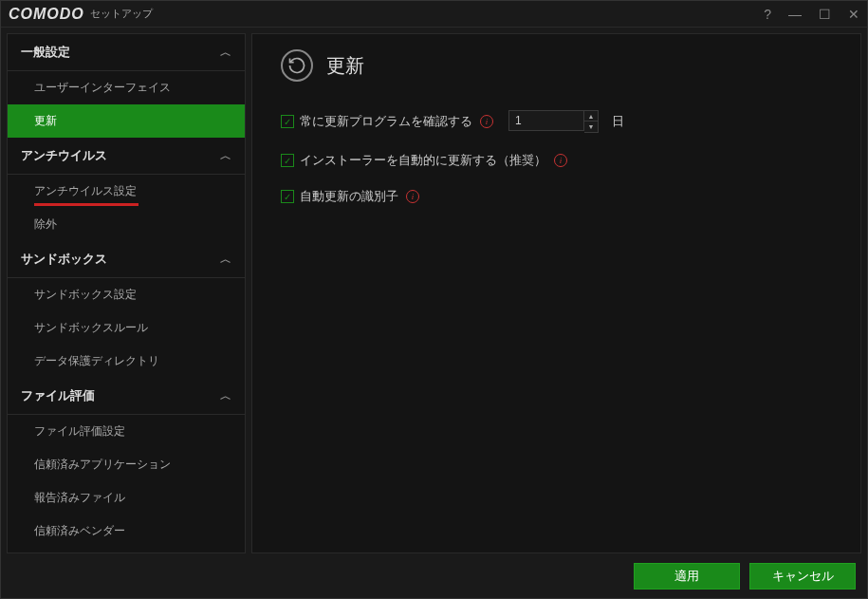  Describe the element at coordinates (803, 576) in the screenshot. I see `button-label: キャンセル` at that location.